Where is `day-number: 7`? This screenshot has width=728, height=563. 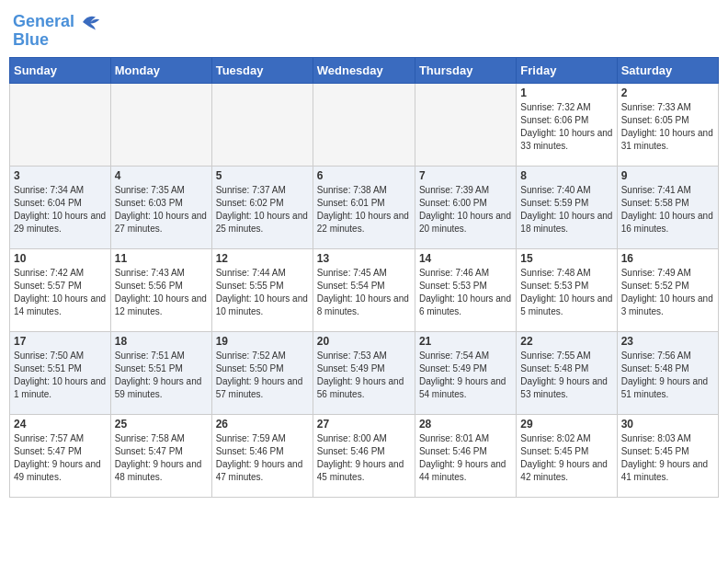 day-number: 7 is located at coordinates (465, 176).